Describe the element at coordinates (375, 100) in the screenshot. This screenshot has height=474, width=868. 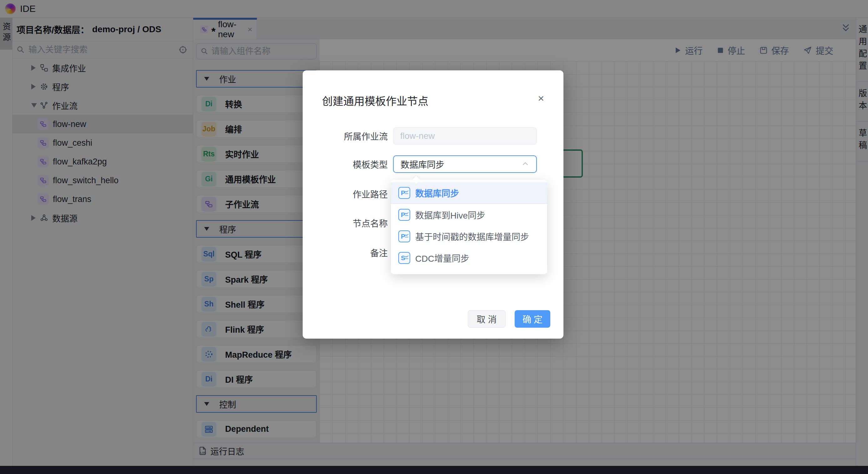
I see `modal-title: 创建通用模板作业节点` at that location.